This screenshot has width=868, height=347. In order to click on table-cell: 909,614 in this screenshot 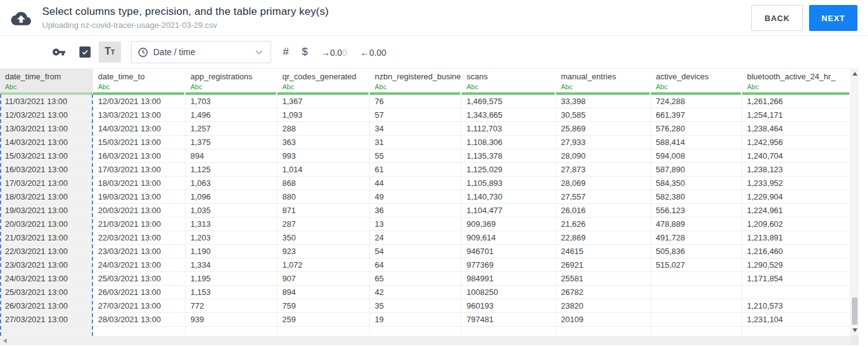, I will do `click(509, 238)`.